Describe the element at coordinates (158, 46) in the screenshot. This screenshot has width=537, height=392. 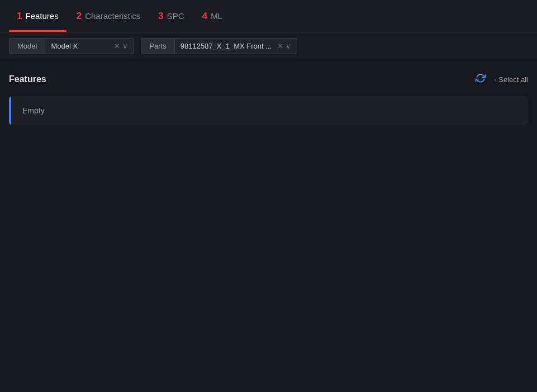
I see `parts-label: Parts` at that location.